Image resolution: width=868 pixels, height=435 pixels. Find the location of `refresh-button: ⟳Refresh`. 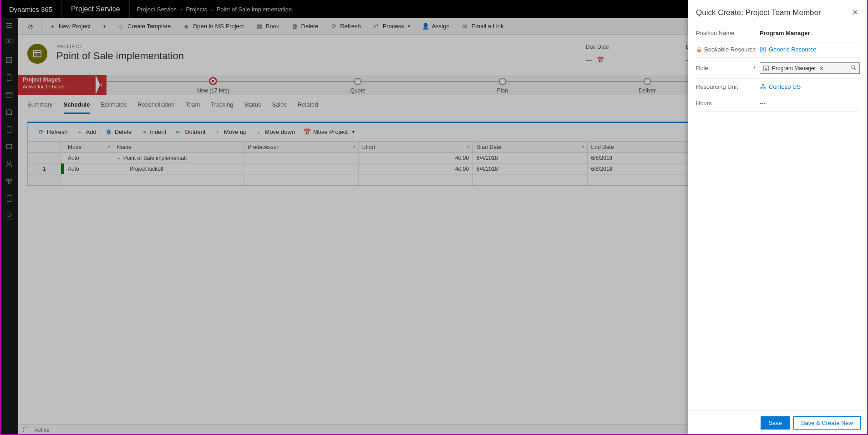

refresh-button: ⟳Refresh is located at coordinates (345, 26).